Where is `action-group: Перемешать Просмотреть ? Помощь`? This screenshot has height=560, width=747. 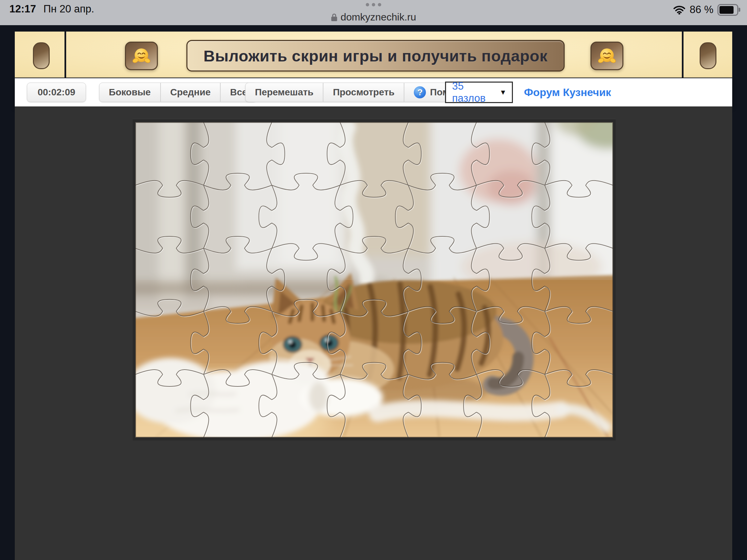 action-group: Перемешать Просмотреть ? Помощь is located at coordinates (362, 92).